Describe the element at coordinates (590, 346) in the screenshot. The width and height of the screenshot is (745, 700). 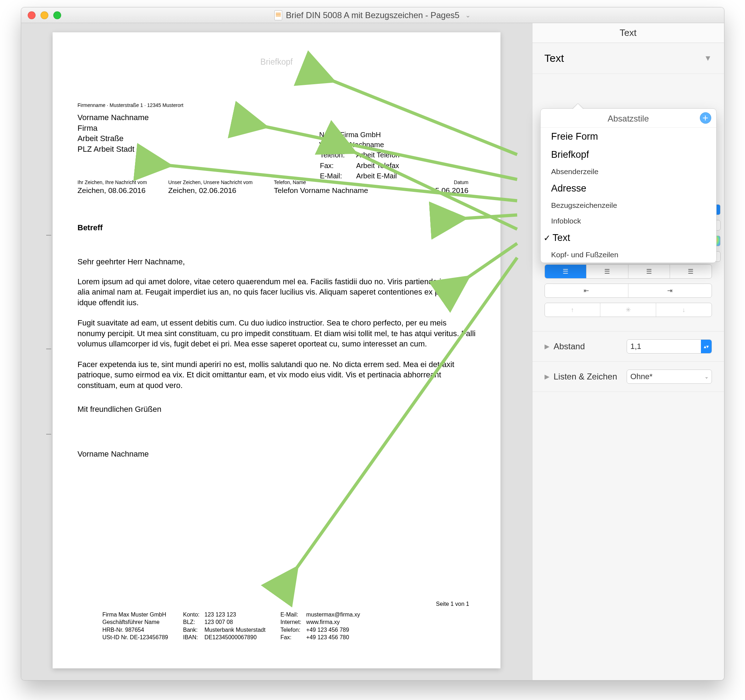
I see `spacing-label: Abstand` at that location.